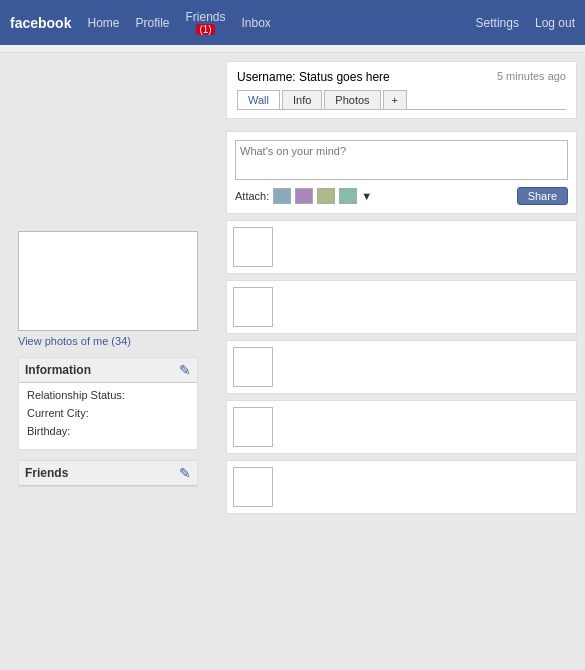 The width and height of the screenshot is (585, 670). What do you see at coordinates (282, 196) in the screenshot?
I see `attach-photo-icon` at bounding box center [282, 196].